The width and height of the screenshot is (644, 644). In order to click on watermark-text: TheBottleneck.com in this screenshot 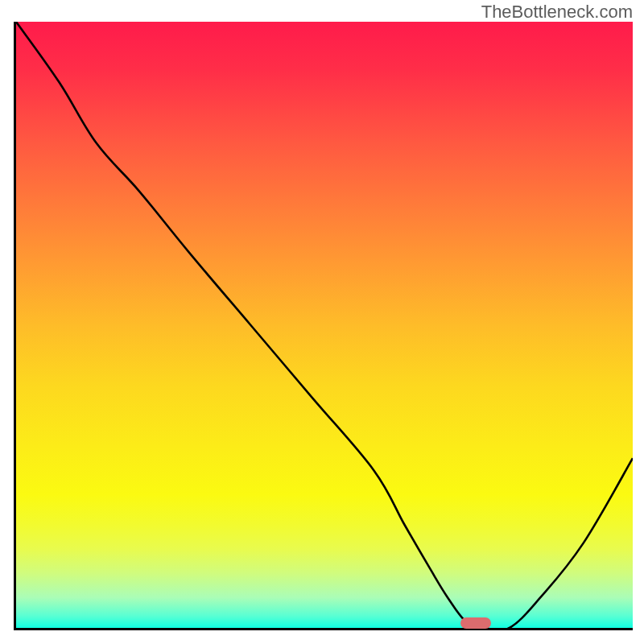, I will do `click(557, 12)`.